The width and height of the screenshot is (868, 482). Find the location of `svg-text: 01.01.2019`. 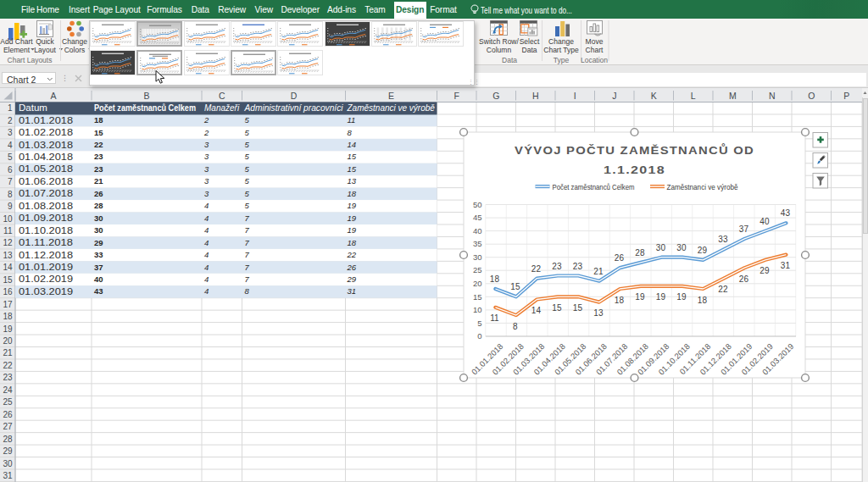

svg-text: 01.01.2019 is located at coordinates (46, 267).